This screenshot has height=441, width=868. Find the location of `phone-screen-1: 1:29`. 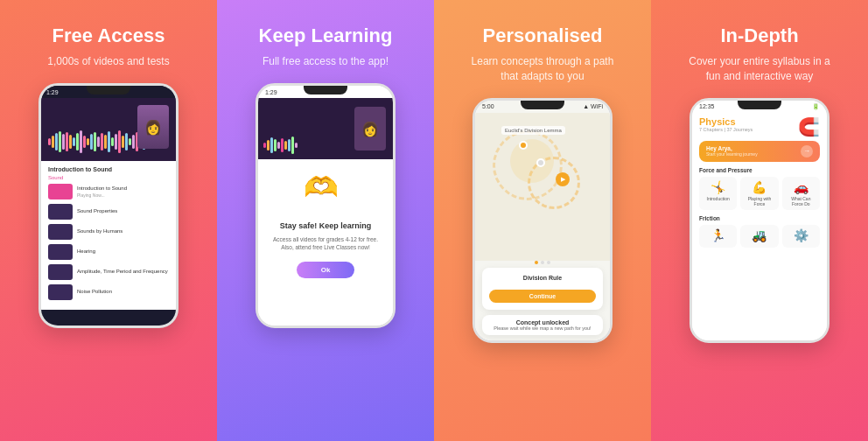

phone-screen-1: 1:29 is located at coordinates (108, 206).